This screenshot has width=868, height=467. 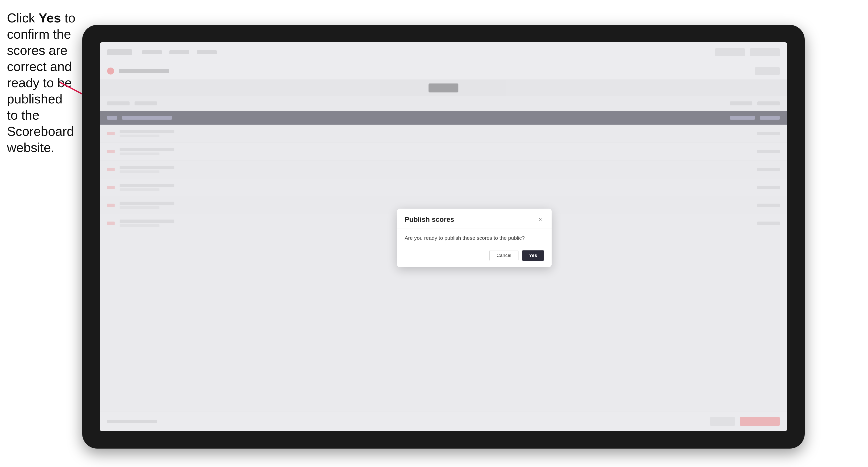 What do you see at coordinates (429, 220) in the screenshot?
I see `modal-title: Publish scores` at bounding box center [429, 220].